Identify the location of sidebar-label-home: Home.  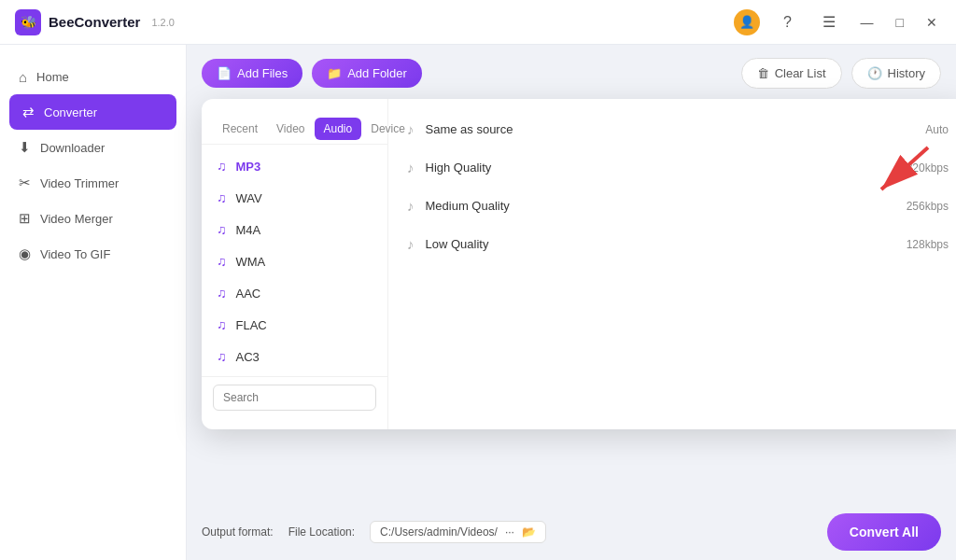
(52, 77).